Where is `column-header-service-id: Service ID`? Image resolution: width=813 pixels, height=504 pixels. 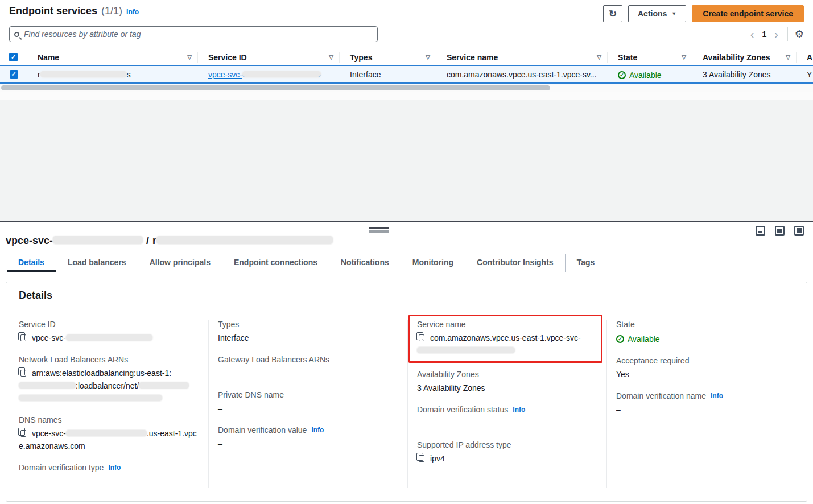 column-header-service-id: Service ID is located at coordinates (228, 57).